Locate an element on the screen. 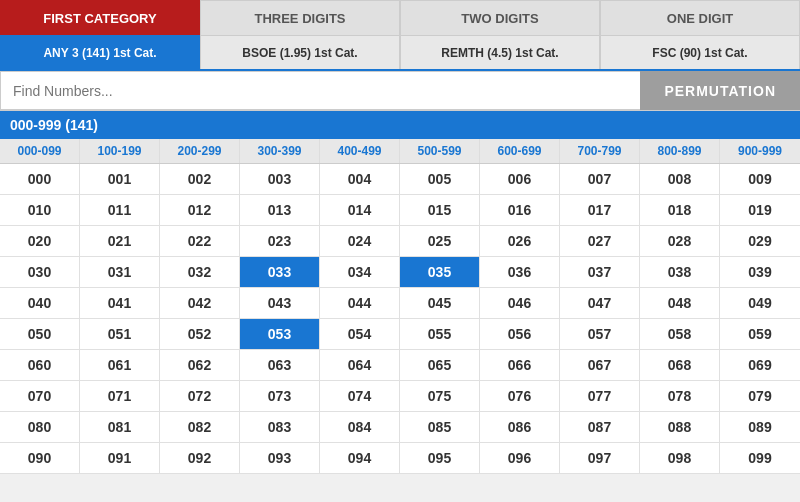 The height and width of the screenshot is (502, 800). number-cell-072: 072 is located at coordinates (200, 396).